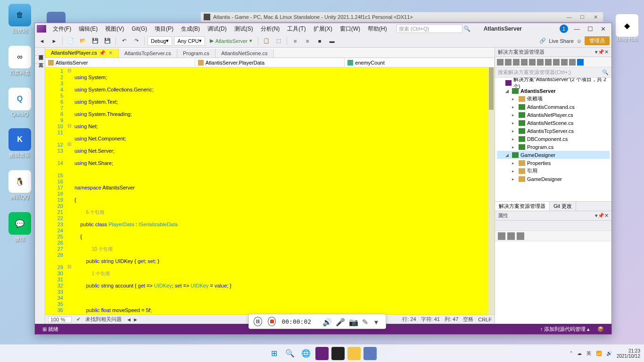 The width and height of the screenshot is (644, 362). I want to click on open-button: 📂, so click(83, 41).